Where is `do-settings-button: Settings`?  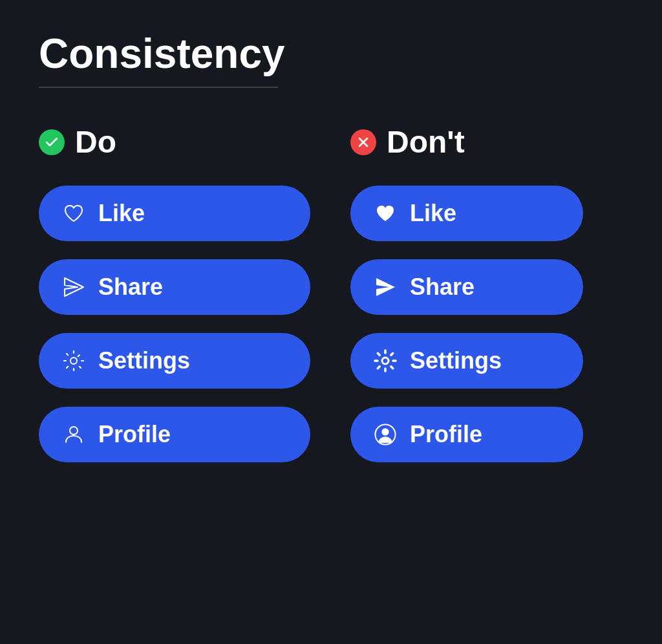
do-settings-button: Settings is located at coordinates (175, 361).